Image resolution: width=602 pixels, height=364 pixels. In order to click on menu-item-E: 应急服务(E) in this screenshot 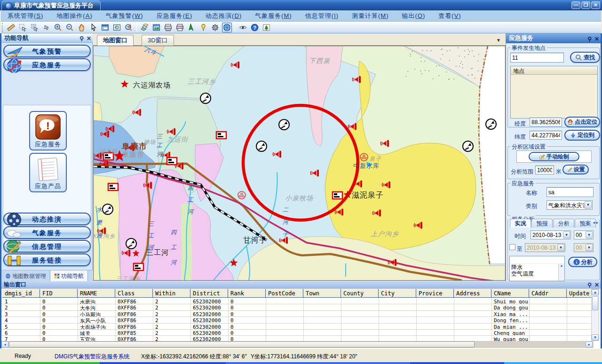, I will do `click(174, 16)`.